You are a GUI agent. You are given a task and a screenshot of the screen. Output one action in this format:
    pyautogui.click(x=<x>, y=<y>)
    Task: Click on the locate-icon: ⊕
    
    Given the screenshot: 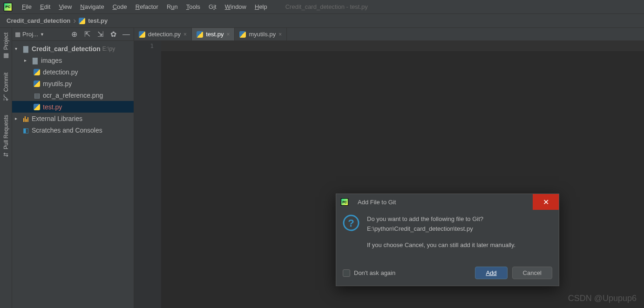 What is the action you would take?
    pyautogui.click(x=74, y=34)
    